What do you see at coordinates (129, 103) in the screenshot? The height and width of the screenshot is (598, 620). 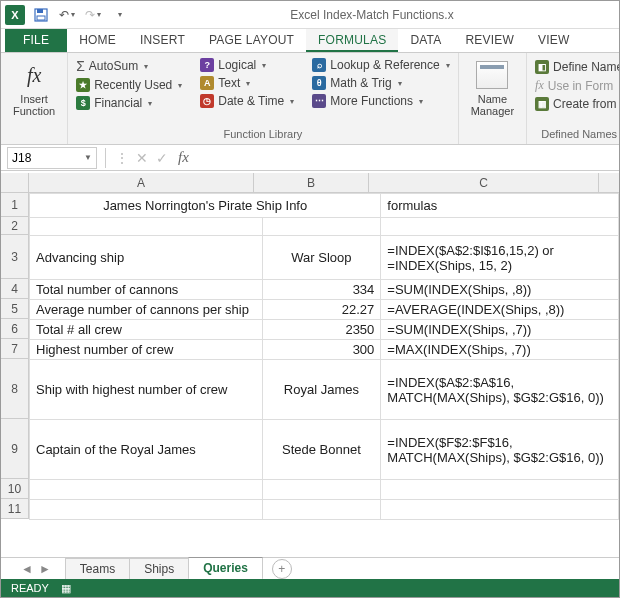 I see `financial-button: $Financial▾` at bounding box center [129, 103].